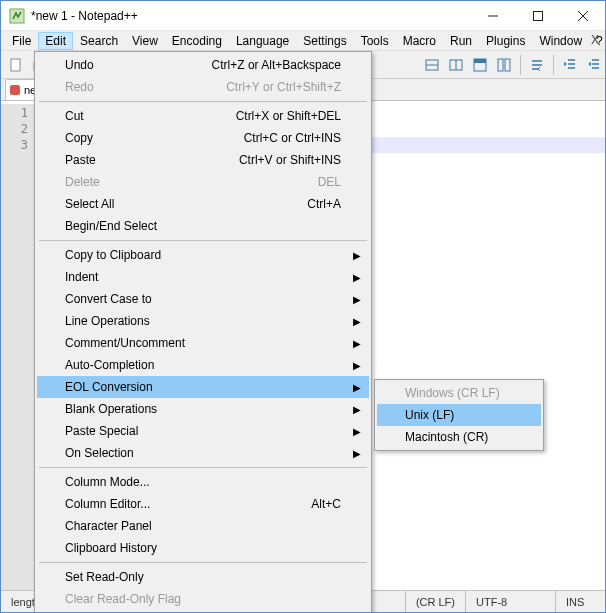  Describe the element at coordinates (461, 41) in the screenshot. I see `menu-run: Run` at that location.